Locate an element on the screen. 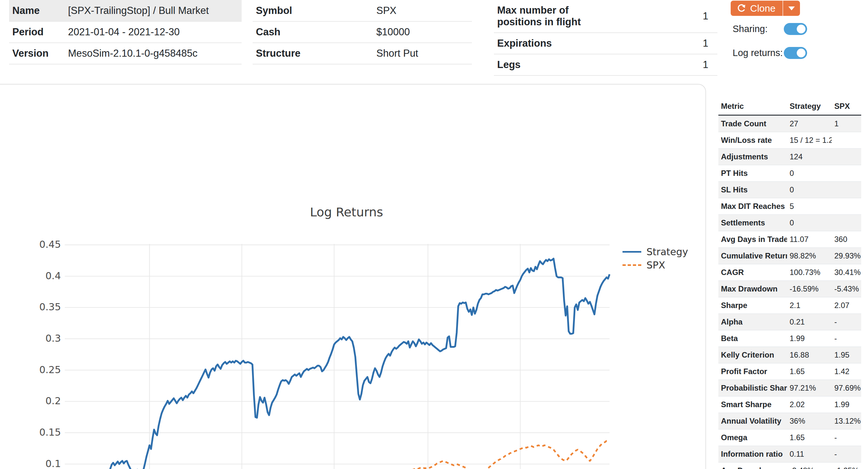 The height and width of the screenshot is (469, 868). legend-item-strategy: Strategy is located at coordinates (655, 252).